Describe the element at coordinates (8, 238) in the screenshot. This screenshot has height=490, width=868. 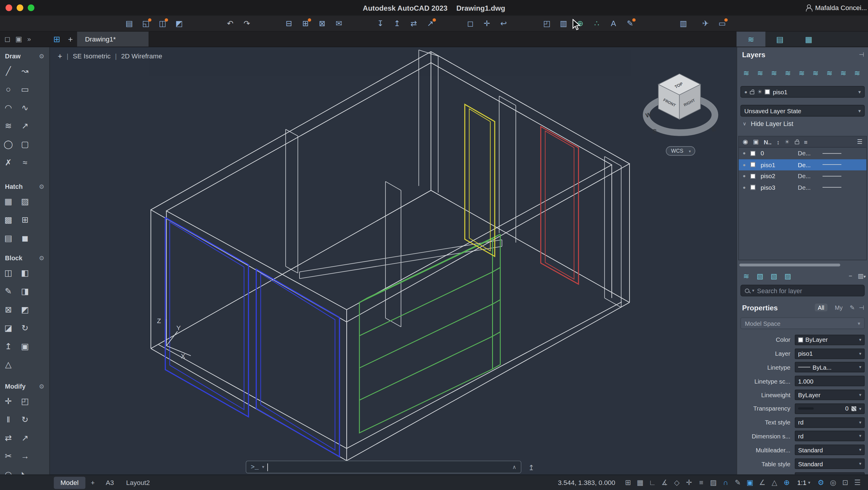
I see `hatch-gradient-icon: ▤` at that location.